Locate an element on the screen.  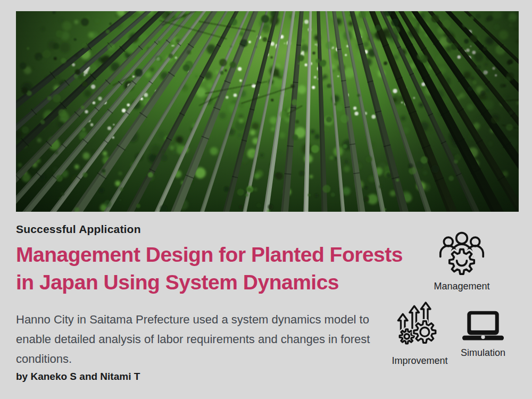
feature-label-improvement: Improvement is located at coordinates (419, 361).